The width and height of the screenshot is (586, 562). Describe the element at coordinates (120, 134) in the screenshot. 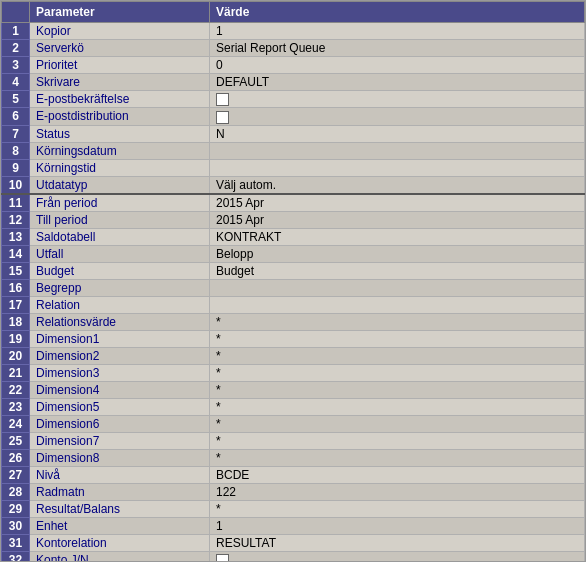

I see `param-label: Status` at that location.